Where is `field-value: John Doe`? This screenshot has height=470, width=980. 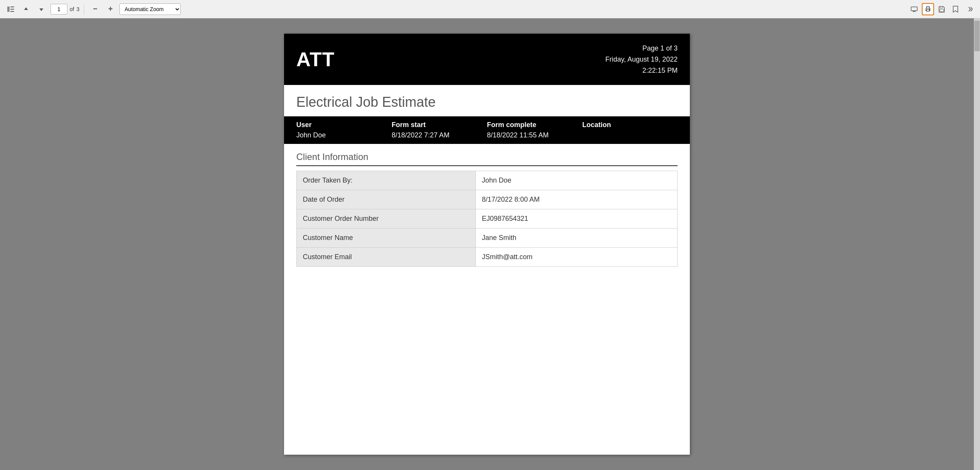 field-value: John Doe is located at coordinates (577, 181).